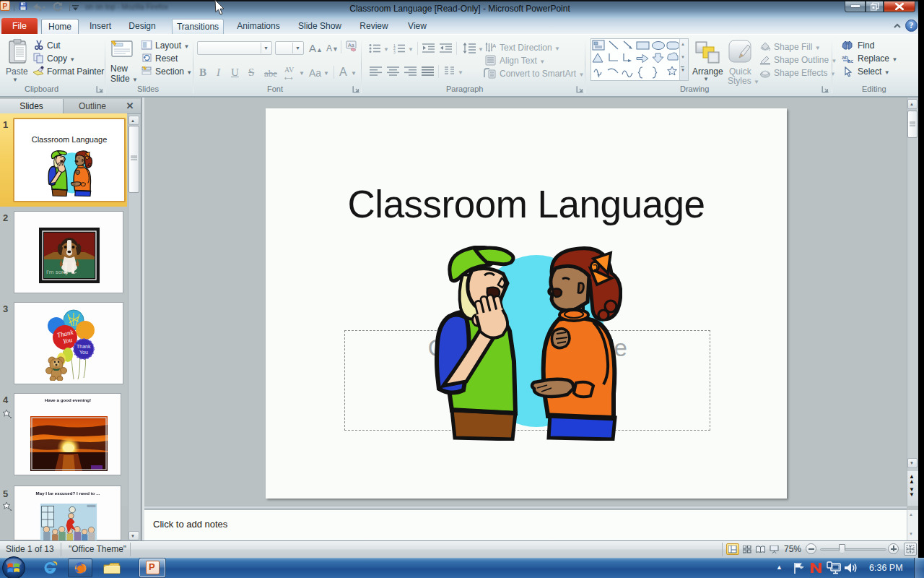 Image resolution: width=924 pixels, height=578 pixels. What do you see at coordinates (57, 272) in the screenshot?
I see `svg-text: I'm sorry` at bounding box center [57, 272].